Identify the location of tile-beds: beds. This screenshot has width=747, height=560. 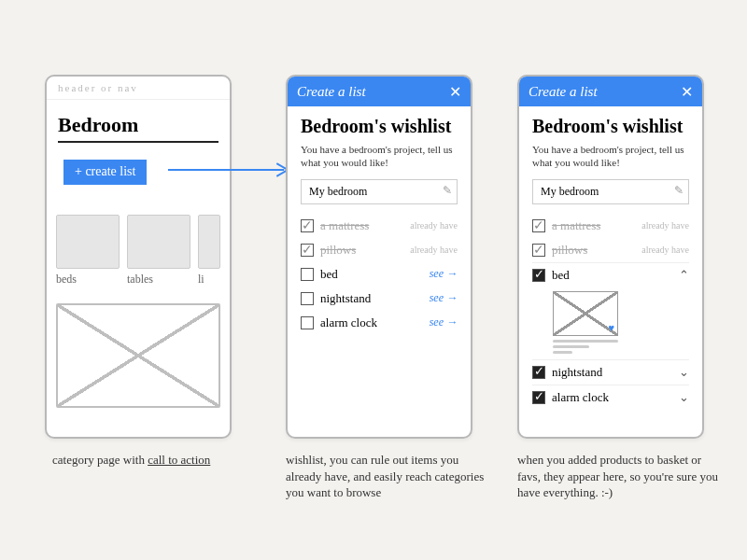
(88, 250).